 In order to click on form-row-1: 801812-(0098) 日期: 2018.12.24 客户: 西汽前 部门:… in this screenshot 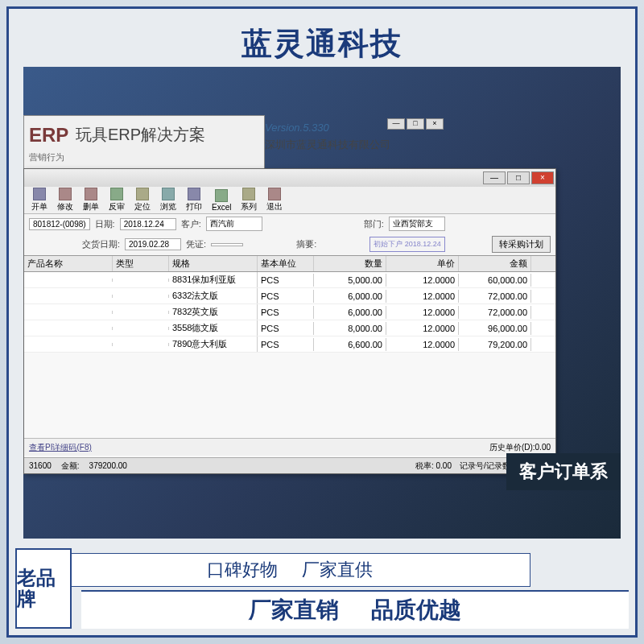, I will do `click(290, 224)`.